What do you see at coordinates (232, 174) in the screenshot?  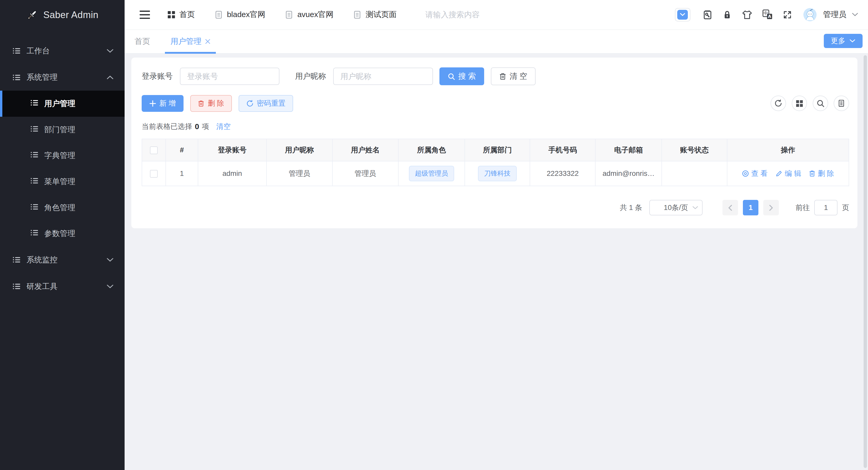 I see `cell-account: admin` at bounding box center [232, 174].